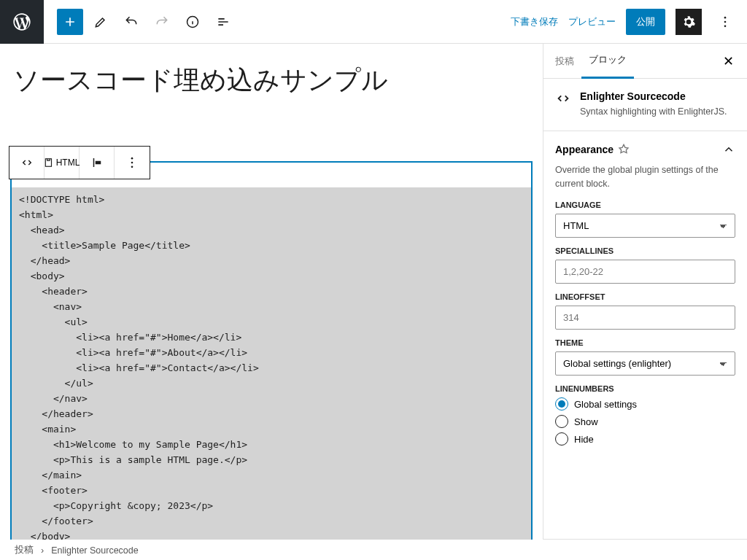  What do you see at coordinates (565, 61) in the screenshot?
I see `tab-post: 投稿` at bounding box center [565, 61].